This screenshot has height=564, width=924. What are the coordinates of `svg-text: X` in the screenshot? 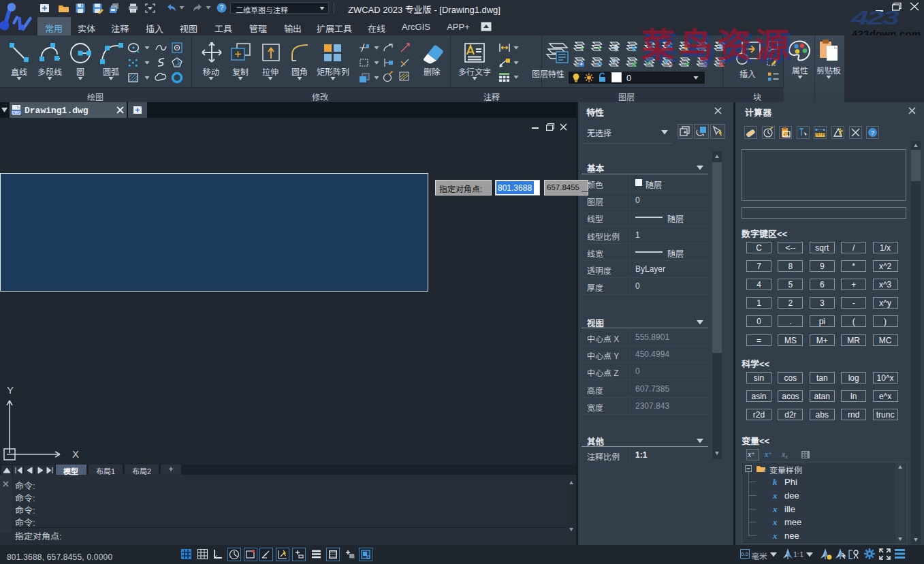 It's located at (76, 454).